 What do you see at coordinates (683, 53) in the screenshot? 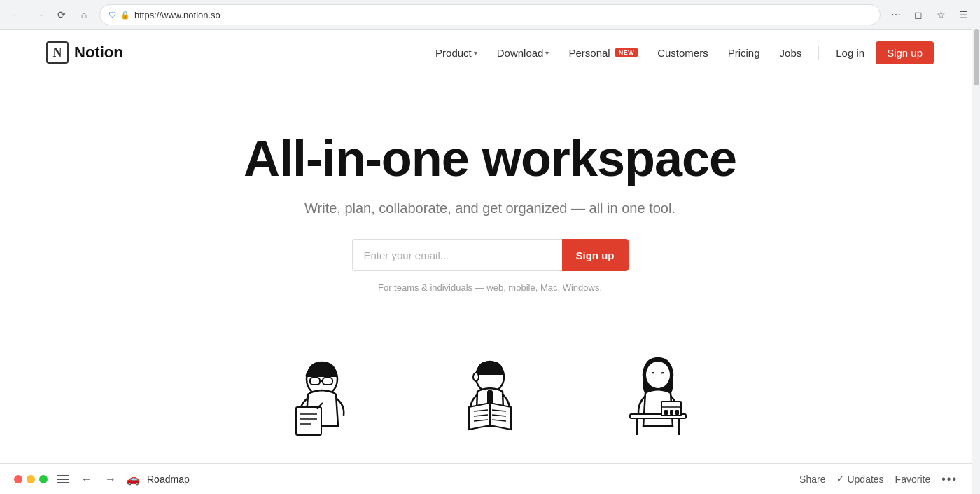
I see `nav-customers-label: Customers` at bounding box center [683, 53].